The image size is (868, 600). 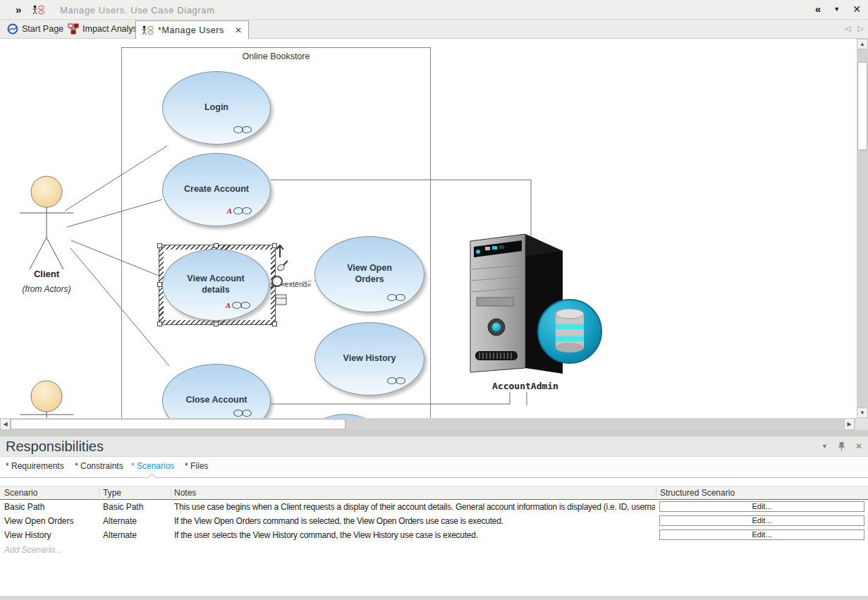 I want to click on tab-manage-users: *Manage Users ✕, so click(x=192, y=30).